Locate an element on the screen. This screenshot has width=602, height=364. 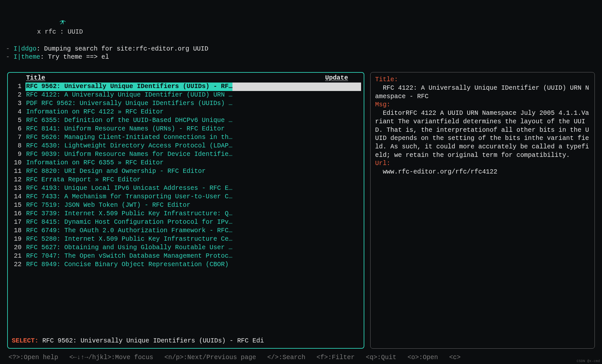
select-value: RFC 9562: Universally Unique IDentifiers… is located at coordinates (153, 341).